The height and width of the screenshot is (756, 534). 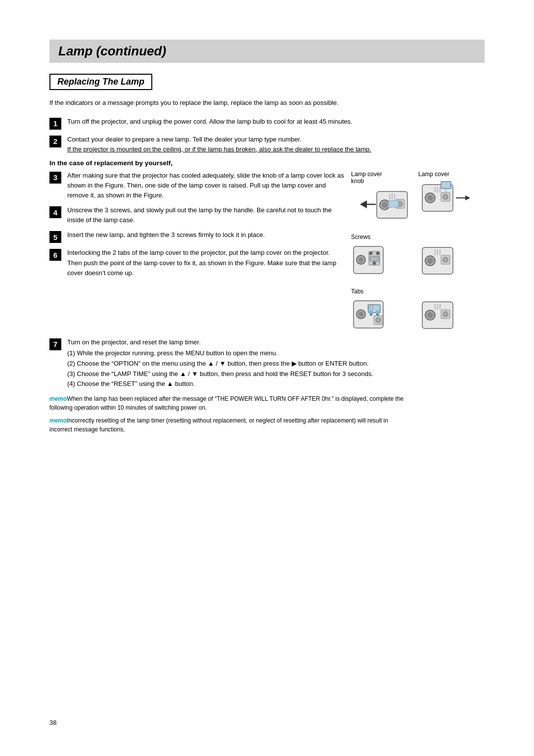 I want to click on memo-item-2: memoIncorrectly resetting of the lamp ti…, so click(x=227, y=425).